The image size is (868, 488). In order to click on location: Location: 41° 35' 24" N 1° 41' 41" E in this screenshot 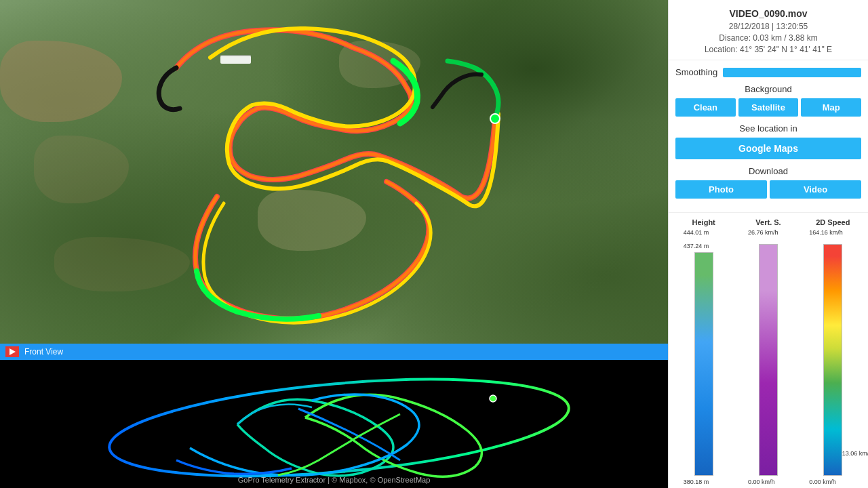, I will do `click(768, 49)`.